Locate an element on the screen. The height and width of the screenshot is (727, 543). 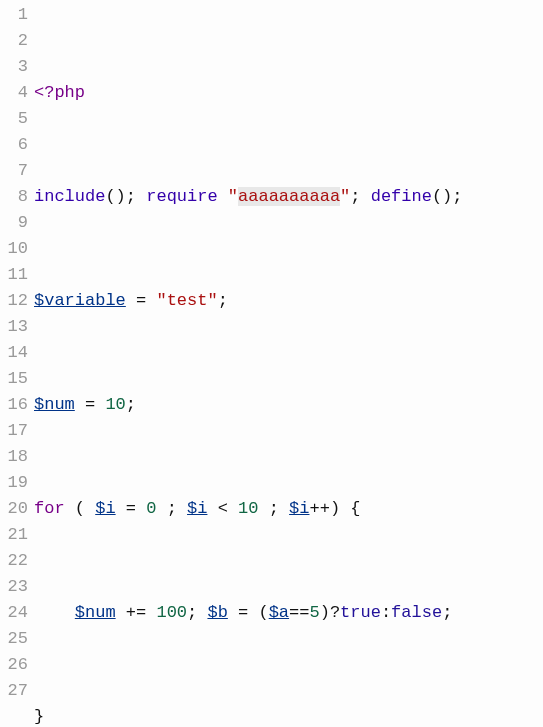
line-number: 7 is located at coordinates (14, 171).